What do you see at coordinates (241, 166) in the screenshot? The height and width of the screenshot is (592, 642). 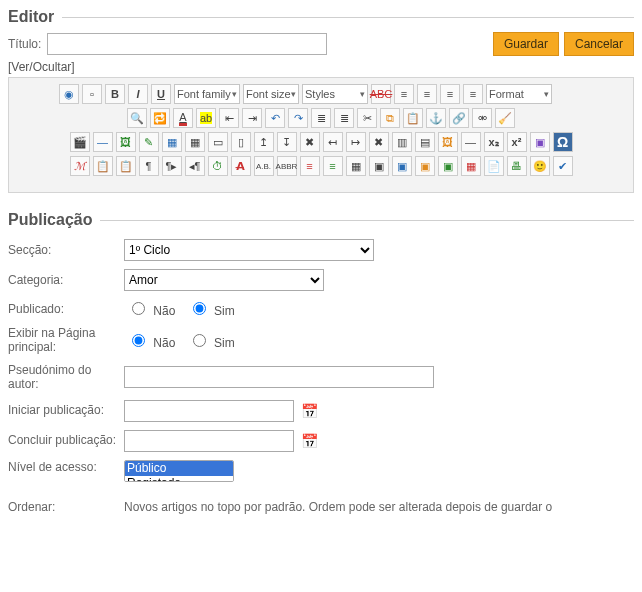 I see `removes-format: A̶` at bounding box center [241, 166].